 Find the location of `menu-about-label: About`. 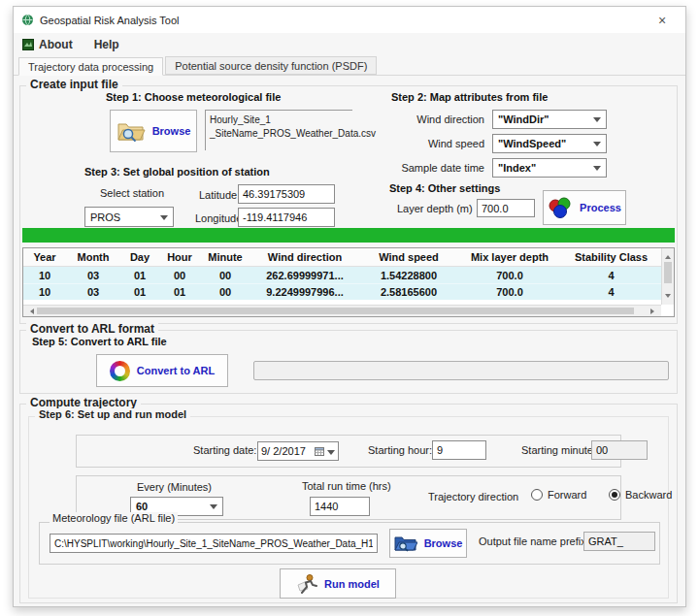

menu-about-label: About is located at coordinates (56, 45).